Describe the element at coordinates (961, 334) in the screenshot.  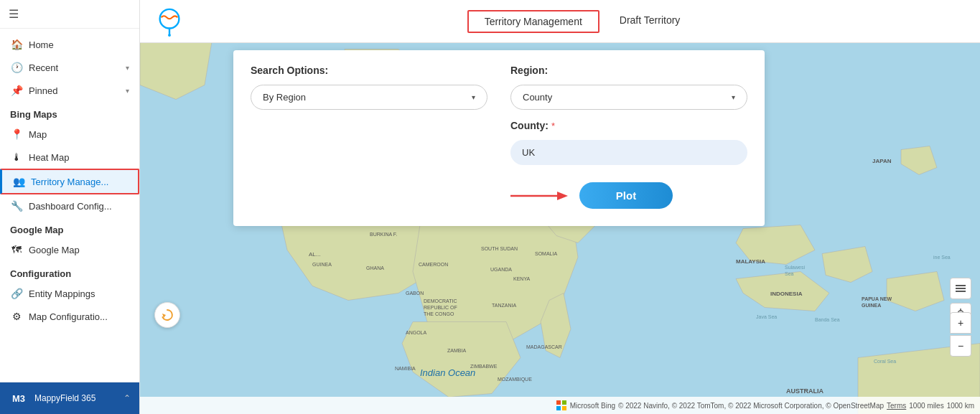
I see `map-zoom-controls: + −` at that location.